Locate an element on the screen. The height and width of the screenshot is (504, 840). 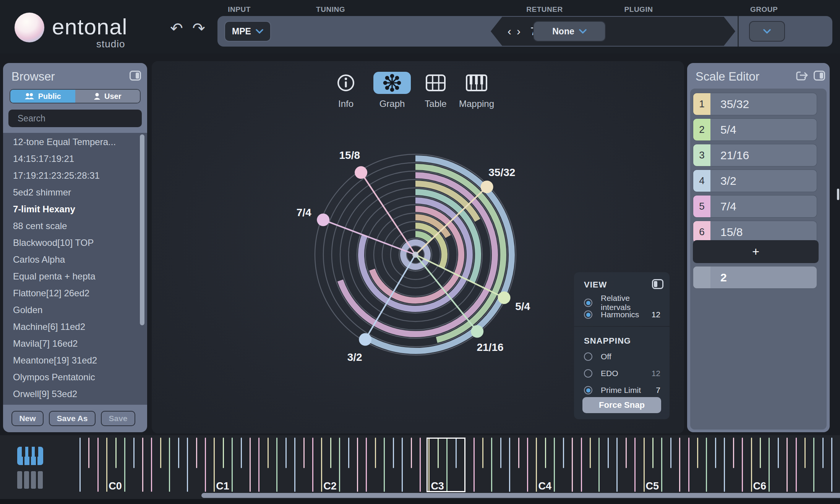
tab-table: Table is located at coordinates (436, 90).